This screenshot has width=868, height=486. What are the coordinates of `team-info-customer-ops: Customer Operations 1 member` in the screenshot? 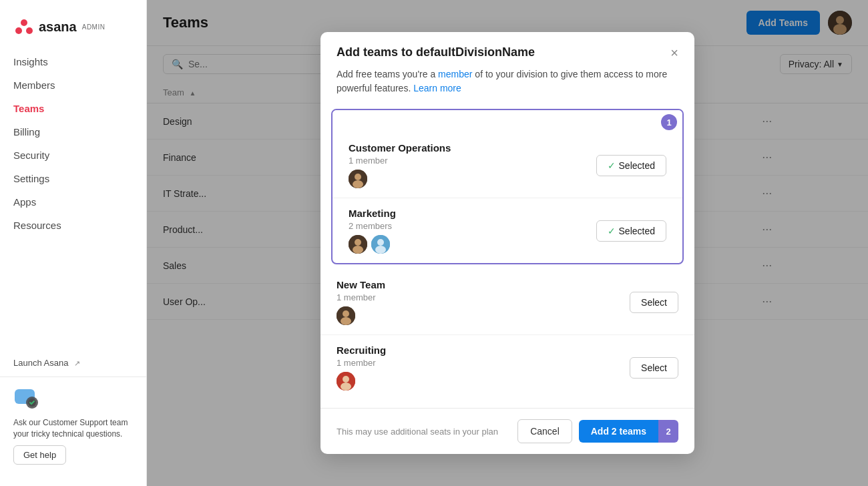 It's located at (399, 166).